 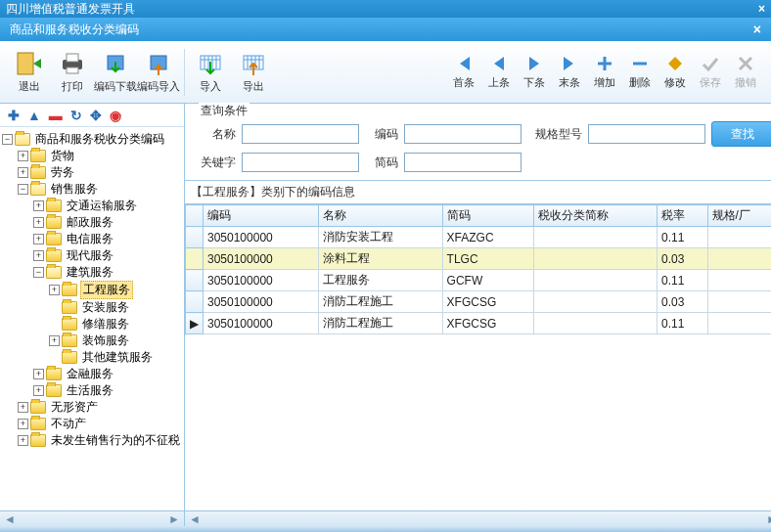 What do you see at coordinates (96, 115) in the screenshot?
I see `tree-expand-icon: ✥` at bounding box center [96, 115].